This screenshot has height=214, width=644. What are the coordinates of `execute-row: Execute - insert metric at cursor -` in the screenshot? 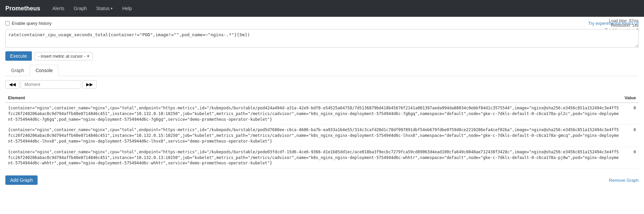 It's located at (322, 56).